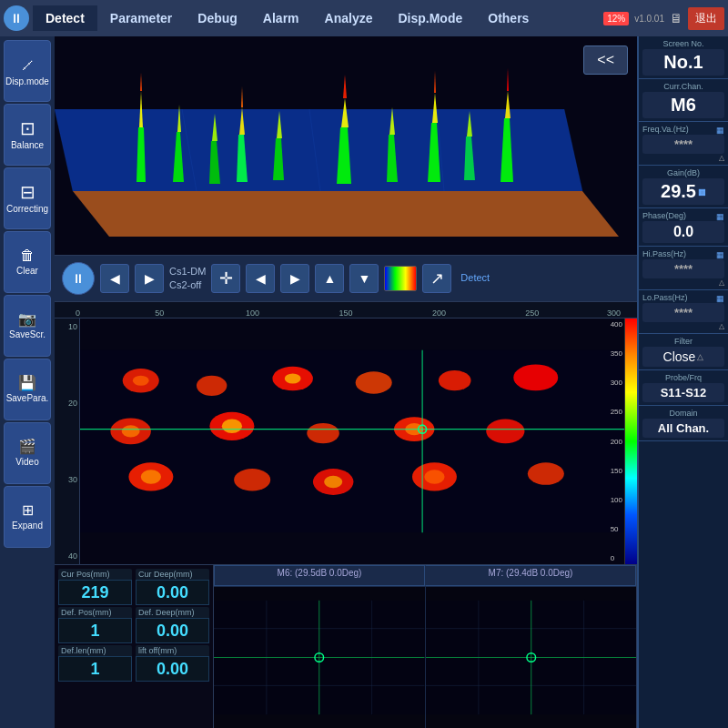 The height and width of the screenshot is (728, 728). What do you see at coordinates (27, 146) in the screenshot?
I see `sidebar-label-balance: Balance` at bounding box center [27, 146].